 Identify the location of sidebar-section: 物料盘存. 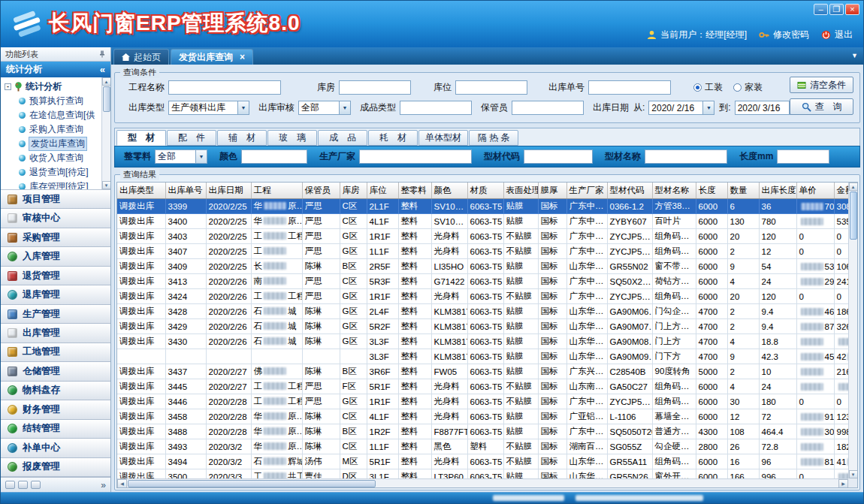
(56, 391).